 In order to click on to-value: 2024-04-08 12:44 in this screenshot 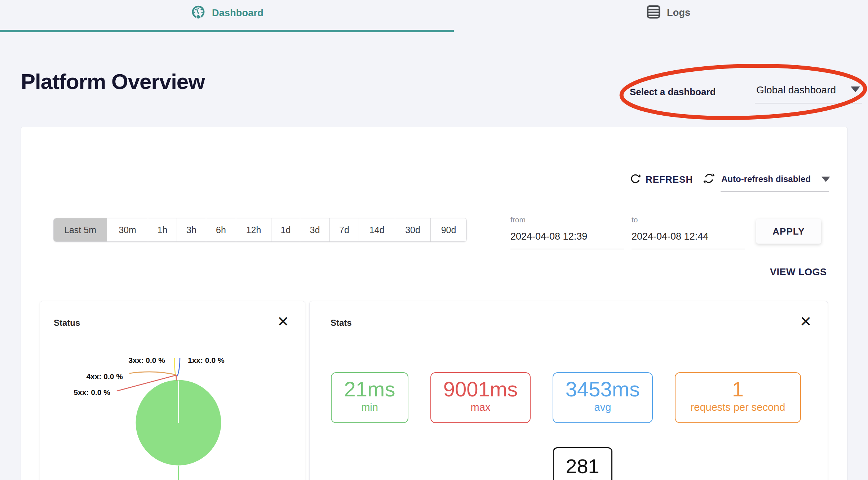, I will do `click(688, 236)`.